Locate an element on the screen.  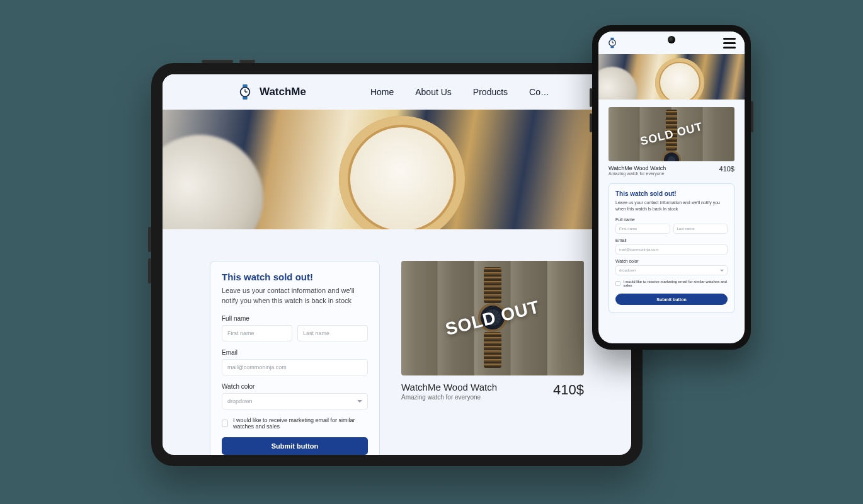
nav-contact: Co… is located at coordinates (539, 92).